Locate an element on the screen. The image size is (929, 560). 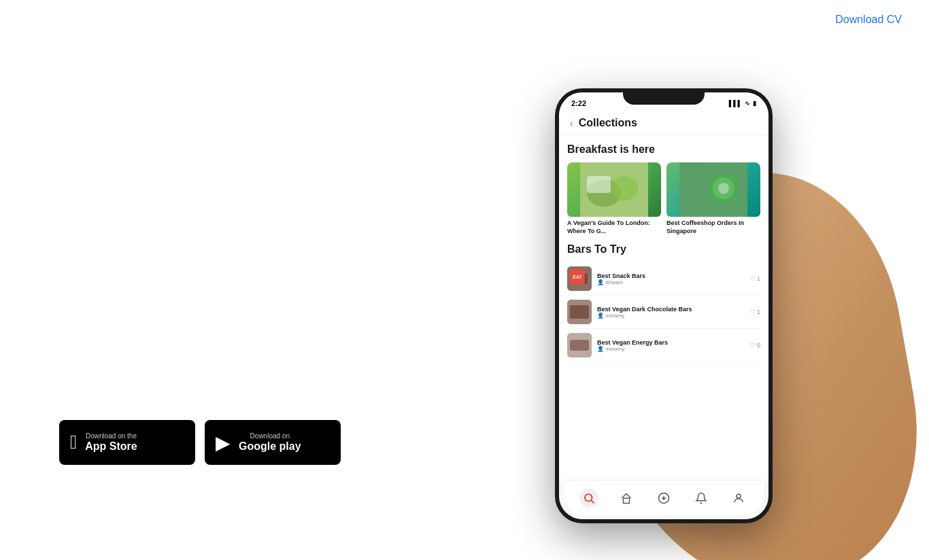
heart-icon-3: ♡ is located at coordinates (753, 345).